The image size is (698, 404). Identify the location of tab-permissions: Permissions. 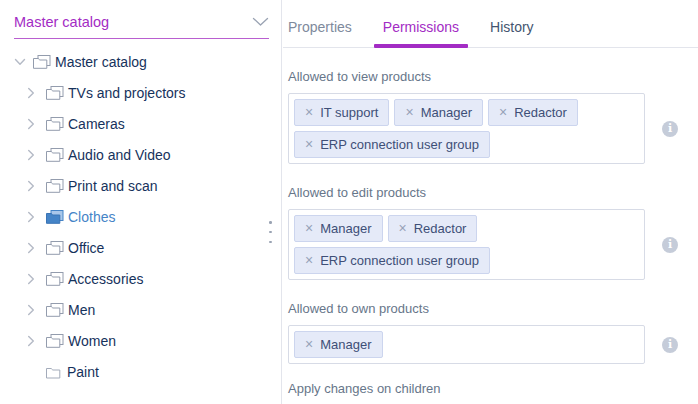
(421, 33).